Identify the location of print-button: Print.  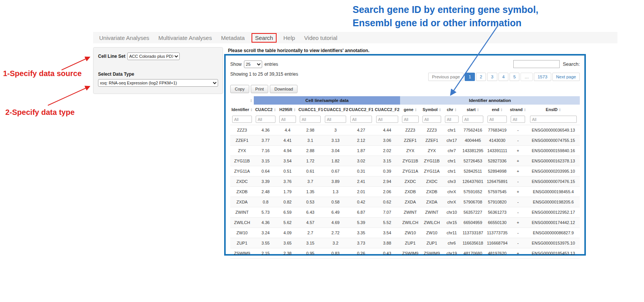
(260, 89).